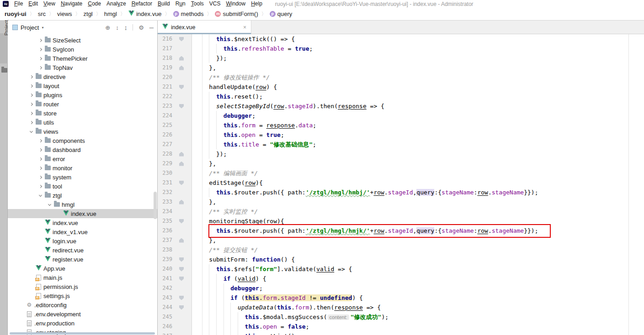 This screenshot has height=335, width=644. What do you see at coordinates (16, 14) in the screenshot?
I see `breadcrumb-ruoyi-ui: ruoyi-ui` at bounding box center [16, 14].